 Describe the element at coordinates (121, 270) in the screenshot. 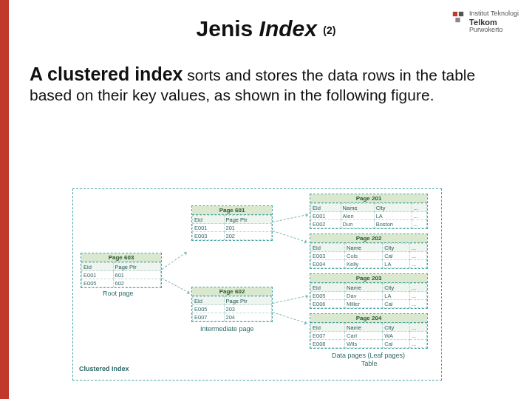

I see `root-page-box: Page 603 EidPage Ptr E001601 E005602` at that location.